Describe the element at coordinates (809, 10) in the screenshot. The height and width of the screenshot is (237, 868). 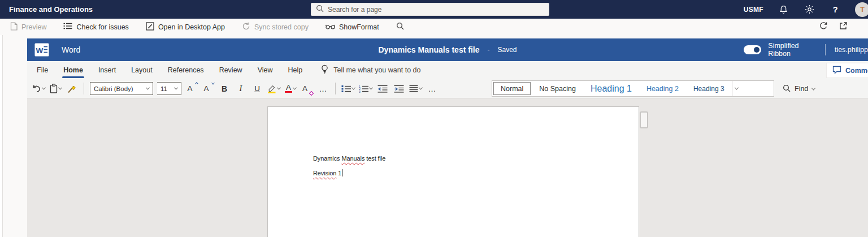
I see `settings-gear-icon` at that location.